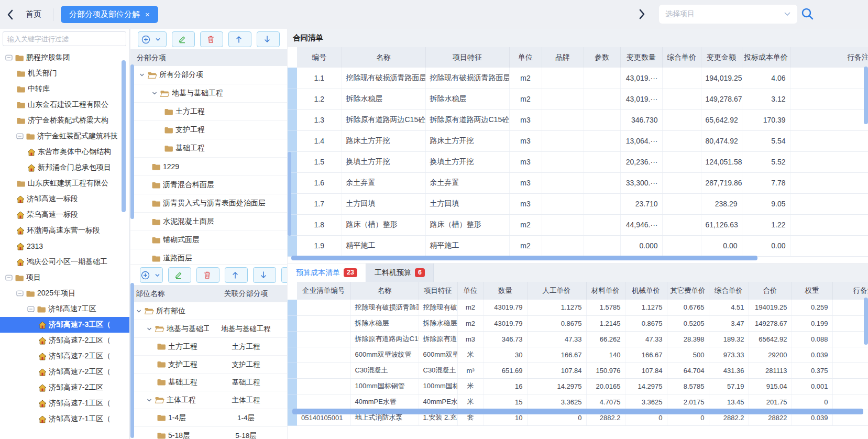 The image size is (868, 439). What do you see at coordinates (65, 325) in the screenshot?
I see `sidebar-tree-item: 济邹高速7-3工区（` at bounding box center [65, 325].